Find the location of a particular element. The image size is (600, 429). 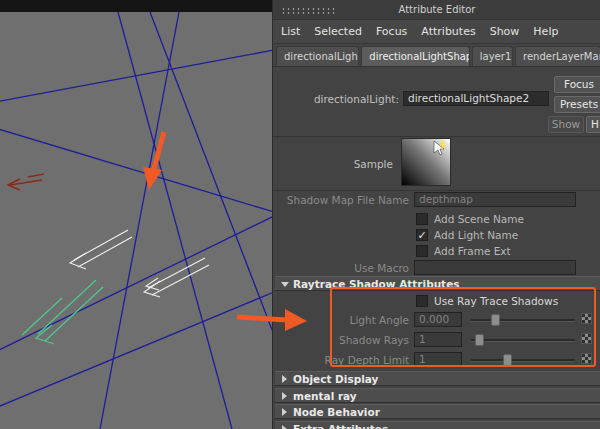

node-name-field: directionalLightShape2 is located at coordinates (476, 98).